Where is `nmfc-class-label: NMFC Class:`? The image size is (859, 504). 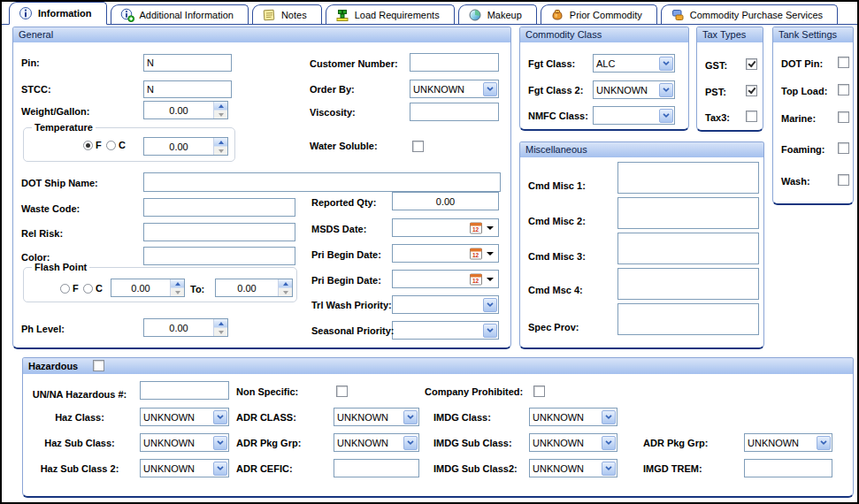
nmfc-class-label: NMFC Class: is located at coordinates (558, 116).